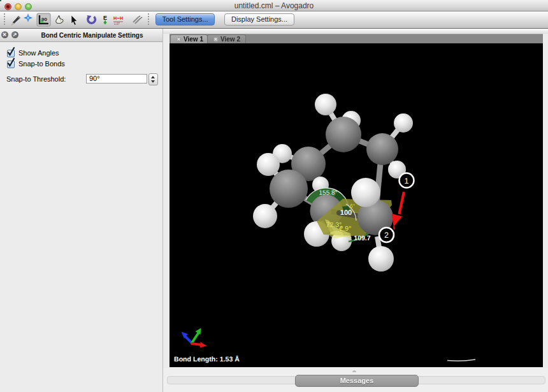 The width and height of the screenshot is (548, 392). What do you see at coordinates (329, 192) in the screenshot?
I see `svg-text: 155.8°` at bounding box center [329, 192].